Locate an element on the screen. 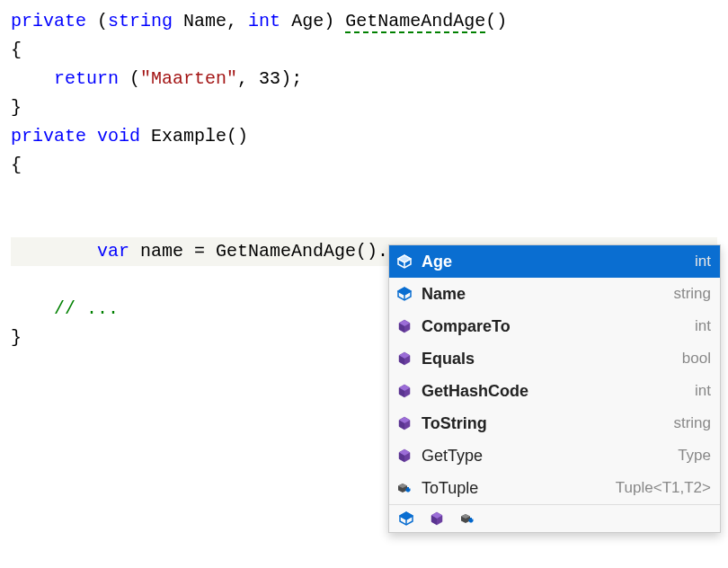 The height and width of the screenshot is (568, 728). intellisense-item-label: Name is located at coordinates (543, 295).